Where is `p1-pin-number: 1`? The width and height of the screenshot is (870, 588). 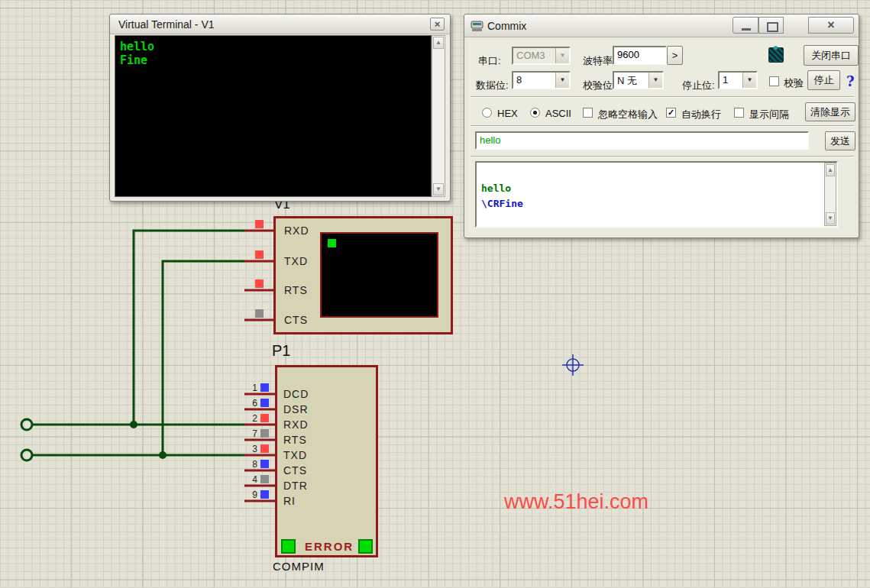 p1-pin-number: 1 is located at coordinates (252, 388).